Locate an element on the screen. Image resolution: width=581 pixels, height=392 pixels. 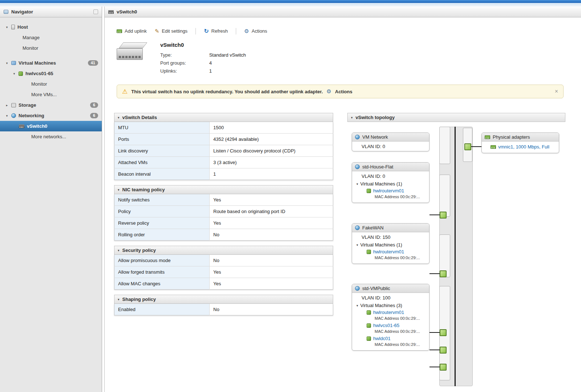
summary-value: Standard vSwitch is located at coordinates (227, 55).